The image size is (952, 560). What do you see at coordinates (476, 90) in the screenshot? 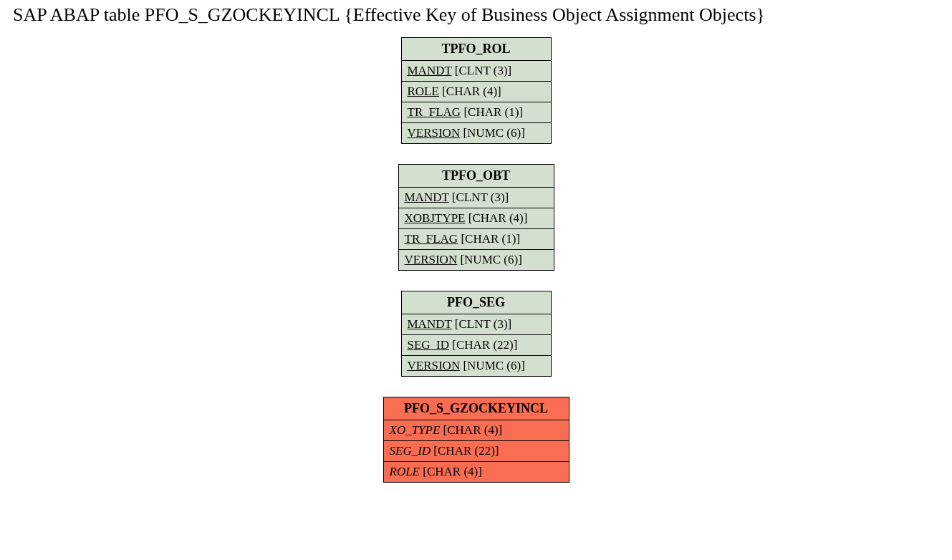
I see `entity-table-tpfo-rol: TPFO_ROL MANDT [CLNT (3)] ROLE [CHAR (4)…` at bounding box center [476, 90].